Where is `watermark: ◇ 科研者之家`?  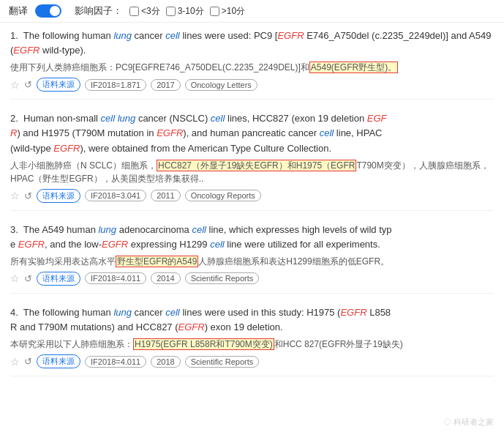 watermark: ◇ 科研者之家 is located at coordinates (468, 422).